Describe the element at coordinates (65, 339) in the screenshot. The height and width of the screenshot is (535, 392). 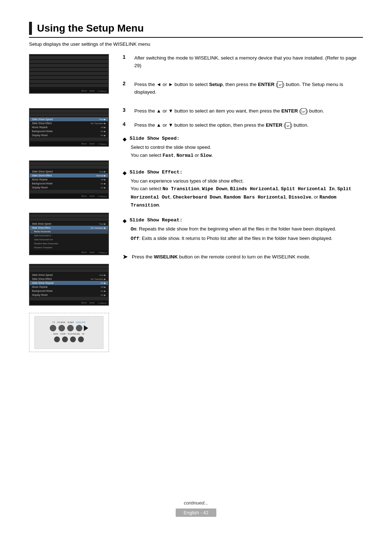
I see `remote-btn-stop` at that location.